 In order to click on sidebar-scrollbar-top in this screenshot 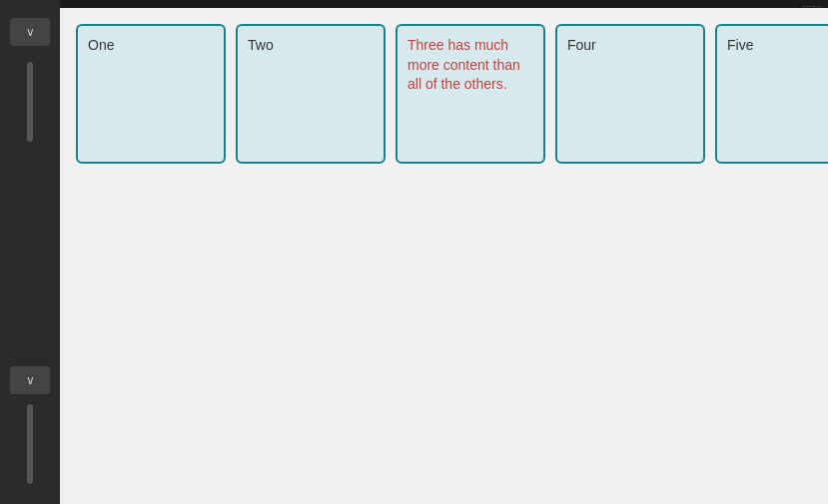, I will do `click(30, 102)`.